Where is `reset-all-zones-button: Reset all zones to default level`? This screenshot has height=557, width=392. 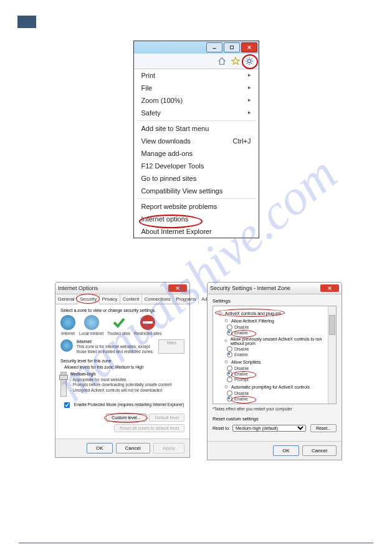 reset-all-zones-button: Reset all zones to default level is located at coordinates (150, 428).